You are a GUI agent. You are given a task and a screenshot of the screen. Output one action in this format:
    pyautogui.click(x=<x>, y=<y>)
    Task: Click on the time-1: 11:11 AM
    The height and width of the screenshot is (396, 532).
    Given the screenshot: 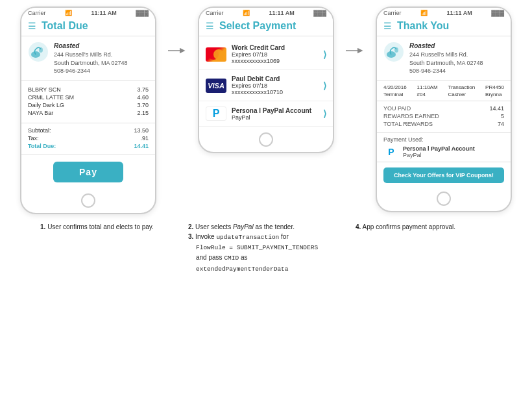 What is the action you would take?
    pyautogui.click(x=104, y=13)
    